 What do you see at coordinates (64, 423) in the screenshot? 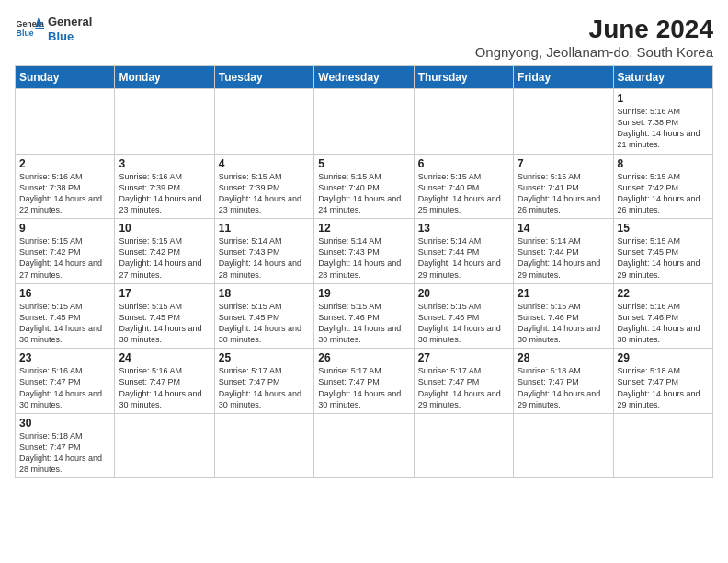
I see `day-number: 30` at bounding box center [64, 423].